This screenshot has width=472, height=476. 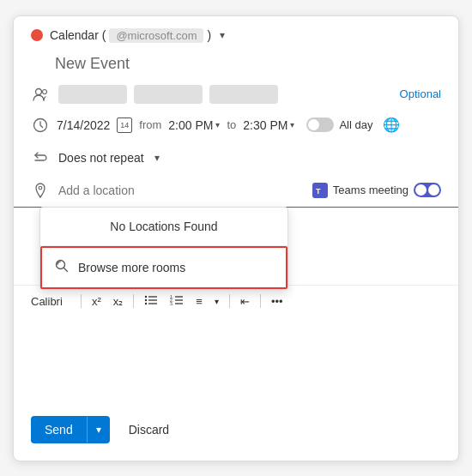 I want to click on repeat-chevron-icon: ▾, so click(x=157, y=158).